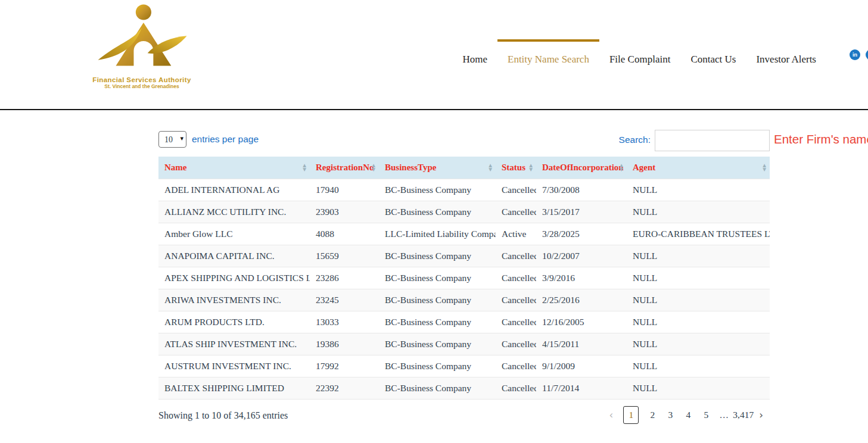 The image size is (868, 443). What do you see at coordinates (583, 167) in the screenshot?
I see `column-label: DateOfIncorporation` at bounding box center [583, 167].